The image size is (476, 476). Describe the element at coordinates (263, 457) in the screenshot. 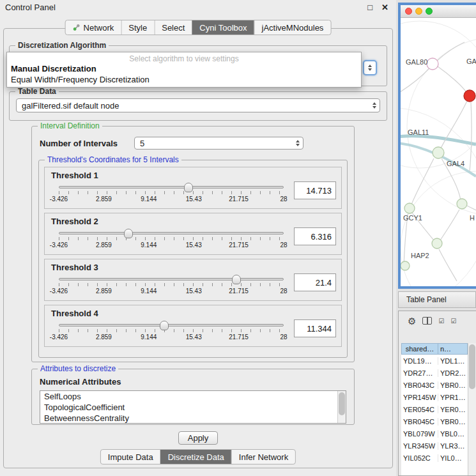

I see `tab-infer-network: Infer Network` at that location.